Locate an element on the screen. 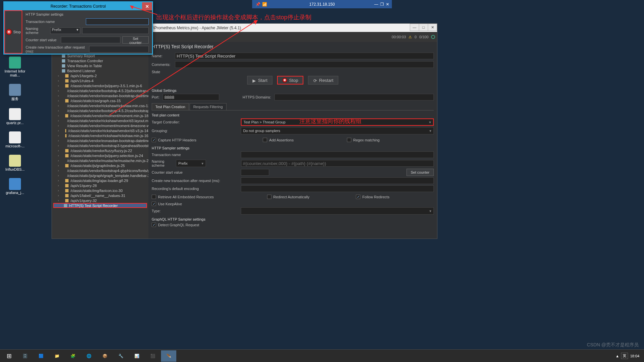  taskbar-jmeter: 🪶 is located at coordinates (169, 356).